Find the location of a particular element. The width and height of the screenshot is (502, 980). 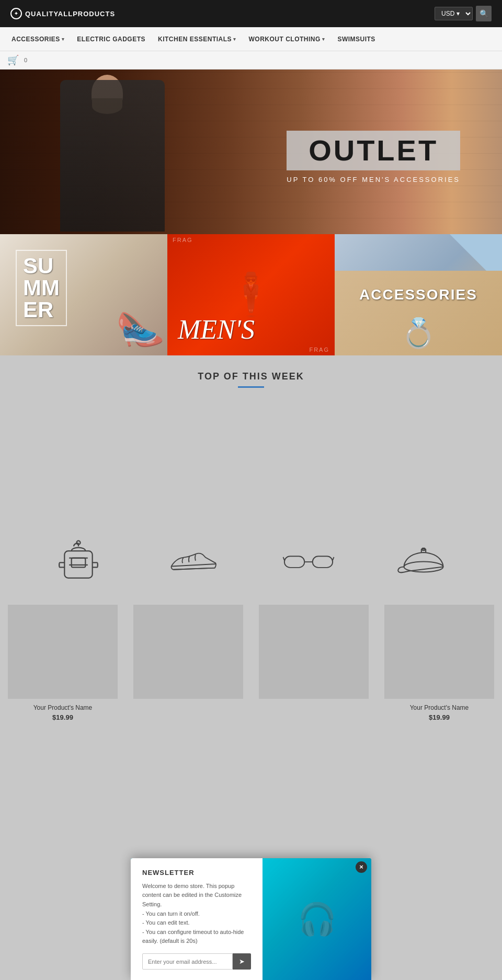

cap-icon is located at coordinates (424, 560).